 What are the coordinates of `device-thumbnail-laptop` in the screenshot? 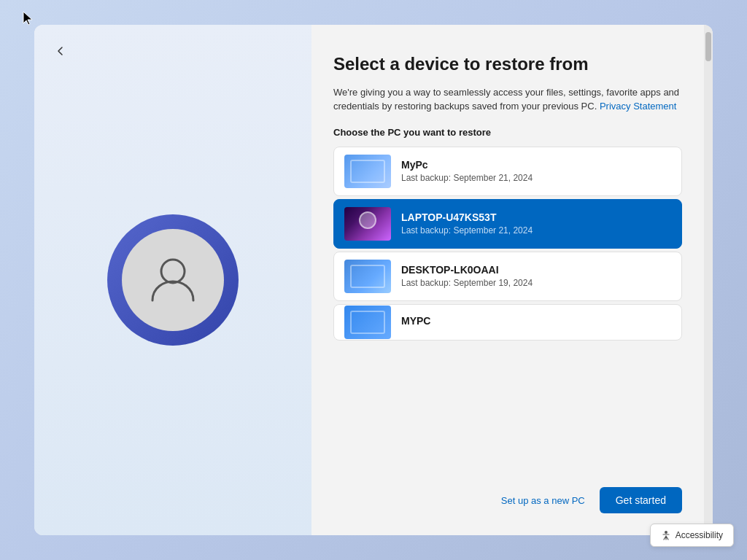 It's located at (368, 224).